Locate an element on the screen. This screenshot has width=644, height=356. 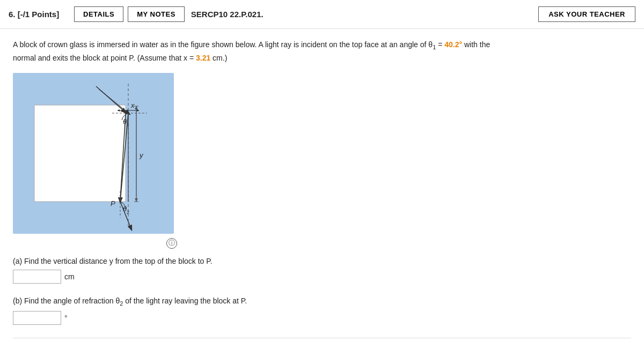
equals-sign: = is located at coordinates (441, 44).